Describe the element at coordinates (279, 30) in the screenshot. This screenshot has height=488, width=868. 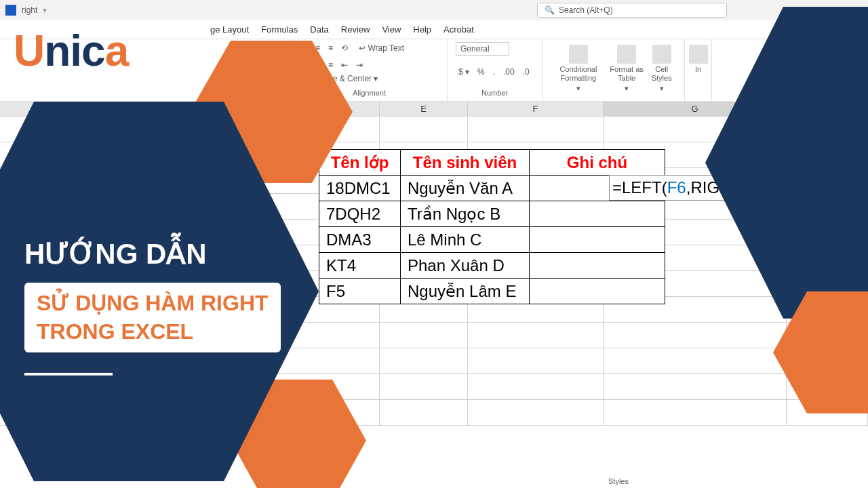
I see `tab-formulas: Formulas` at that location.